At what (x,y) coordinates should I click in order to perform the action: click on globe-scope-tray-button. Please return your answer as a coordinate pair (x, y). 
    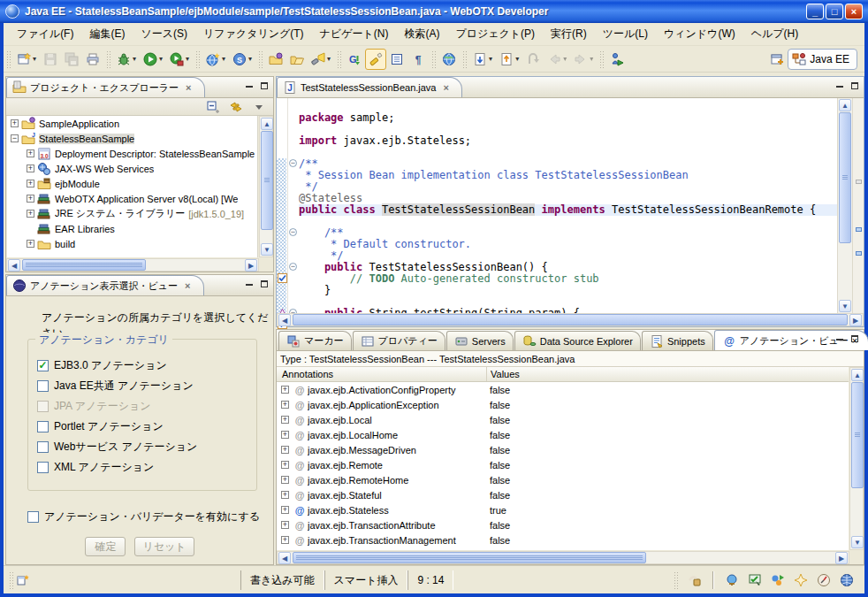
    Looking at the image, I should click on (732, 580).